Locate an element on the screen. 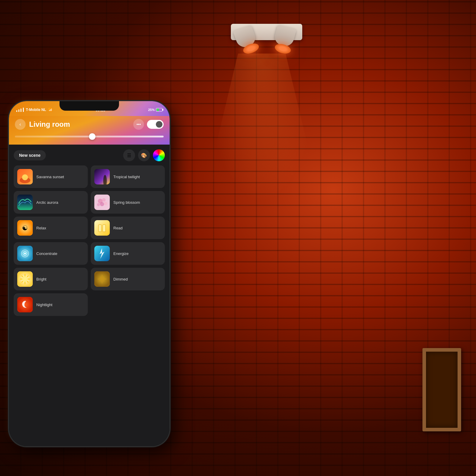  scene-nightlight: Nightlight is located at coordinates (51, 305).